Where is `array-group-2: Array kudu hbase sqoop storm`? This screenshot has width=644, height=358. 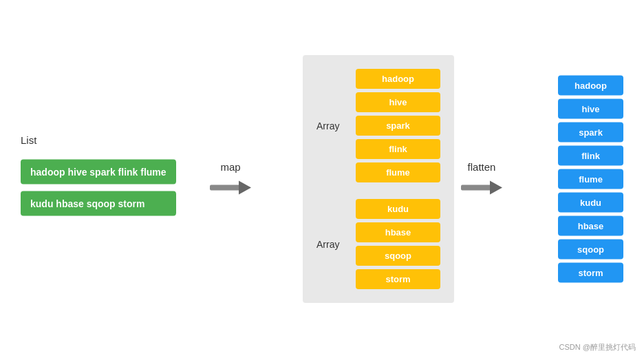 array-group-2: Array kudu hbase sqoop storm is located at coordinates (378, 244).